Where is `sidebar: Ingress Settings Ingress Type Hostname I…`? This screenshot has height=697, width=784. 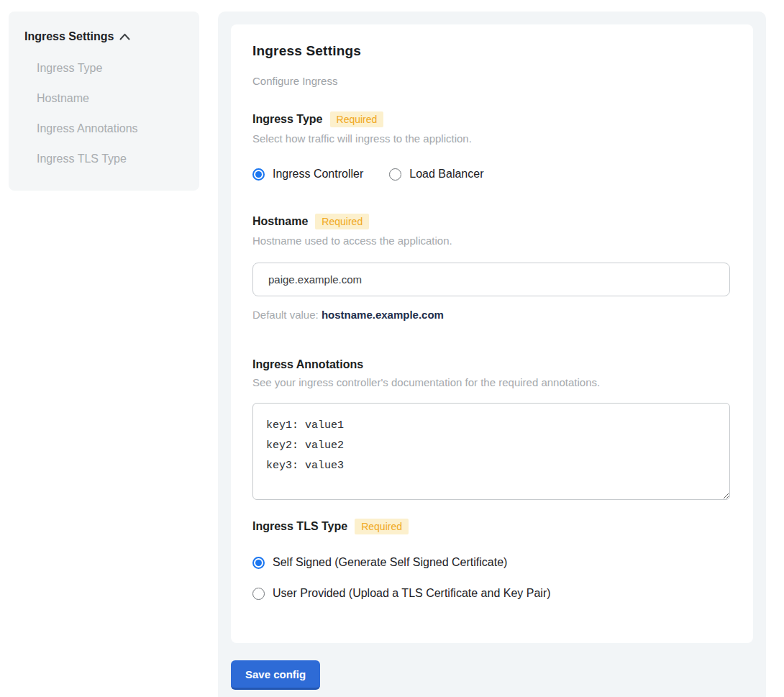
sidebar: Ingress Settings Ingress Type Hostname I… is located at coordinates (104, 101).